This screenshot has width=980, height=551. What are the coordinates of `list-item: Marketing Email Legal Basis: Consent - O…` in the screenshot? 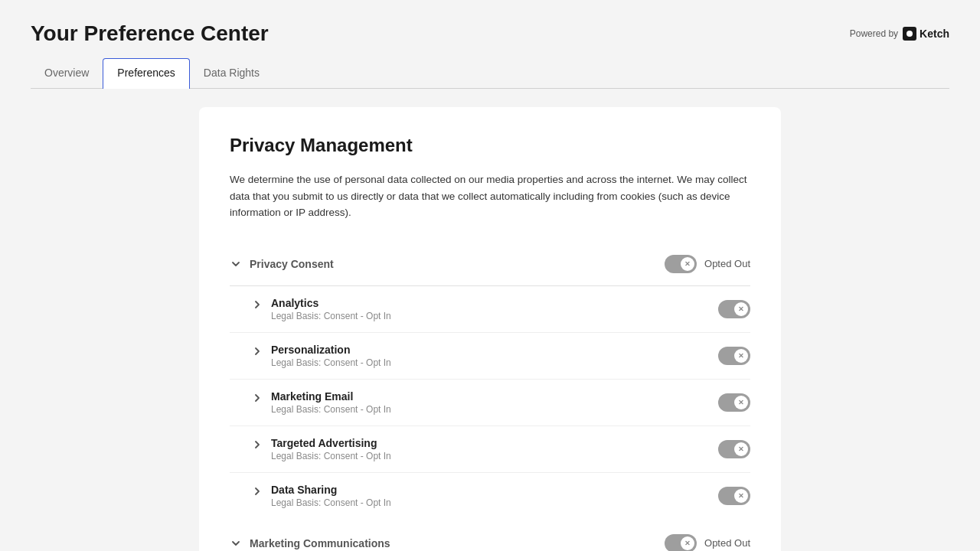 It's located at (490, 403).